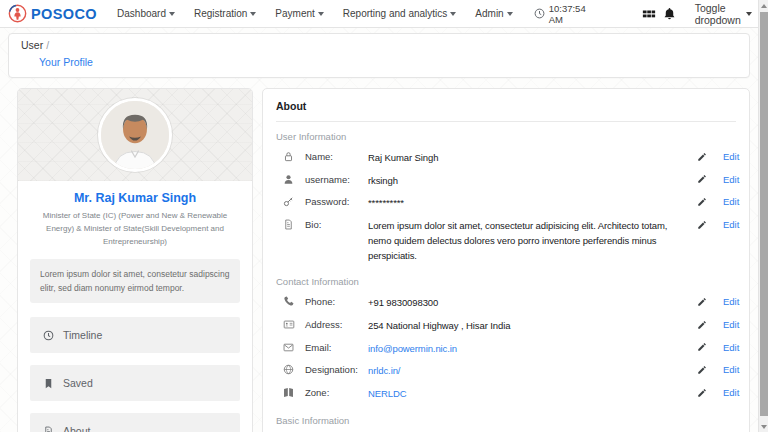 The height and width of the screenshot is (432, 768). What do you see at coordinates (135, 383) in the screenshot?
I see `profile-menu-item-saved: Saved` at bounding box center [135, 383].